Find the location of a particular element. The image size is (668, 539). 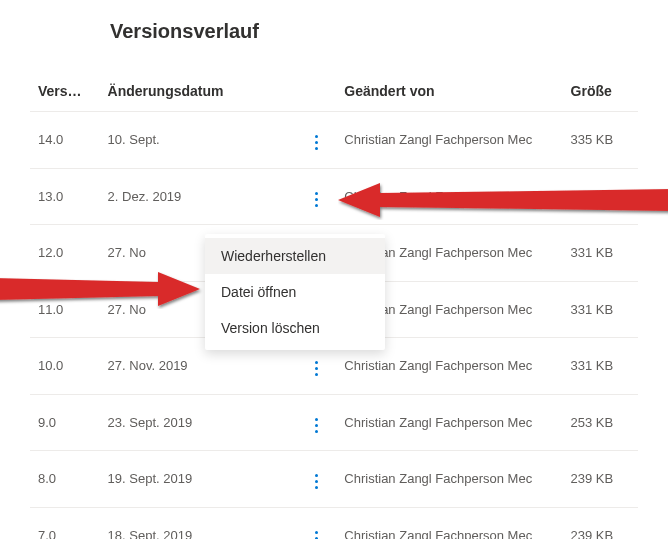

cell-version: 7.0 is located at coordinates (65, 523).